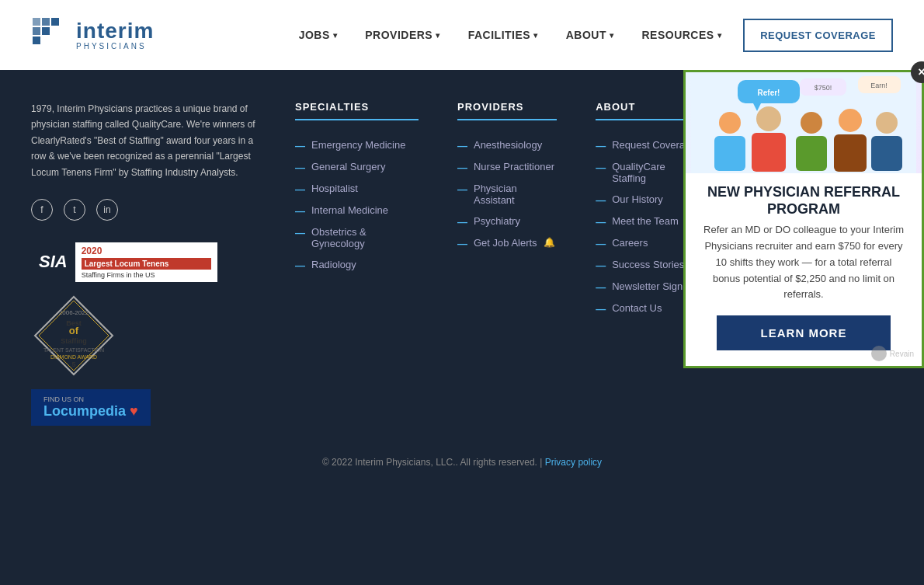 This screenshot has height=585, width=924. Describe the element at coordinates (507, 110) in the screenshot. I see `providers-header: PROVIDERS` at that location.